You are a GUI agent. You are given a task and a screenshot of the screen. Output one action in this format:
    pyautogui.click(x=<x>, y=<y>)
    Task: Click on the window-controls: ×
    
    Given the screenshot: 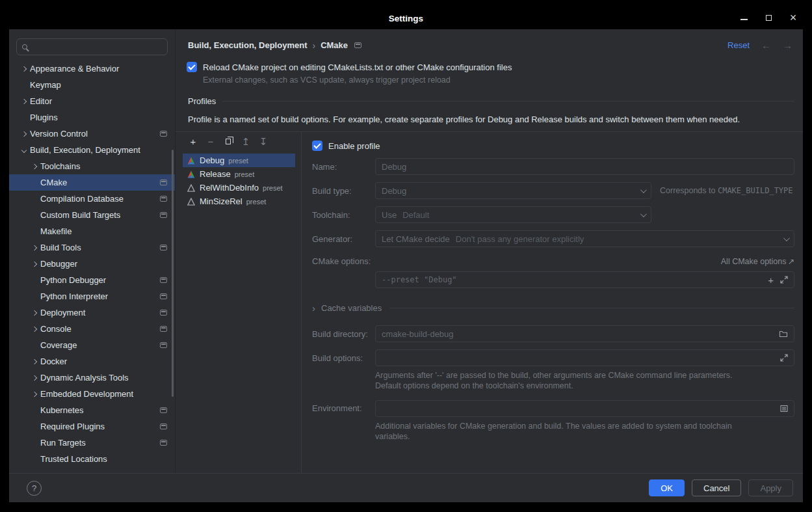 What is the action you would take?
    pyautogui.click(x=768, y=18)
    